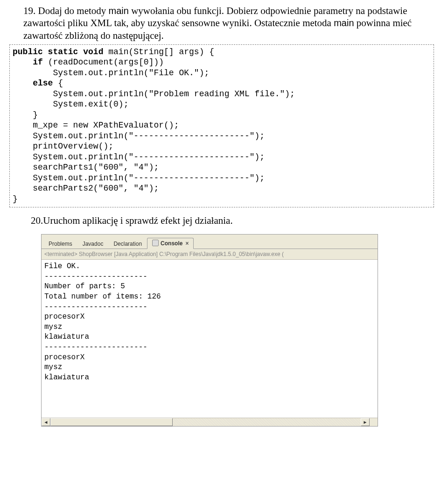  I want to click on close-icon: ×, so click(187, 243).